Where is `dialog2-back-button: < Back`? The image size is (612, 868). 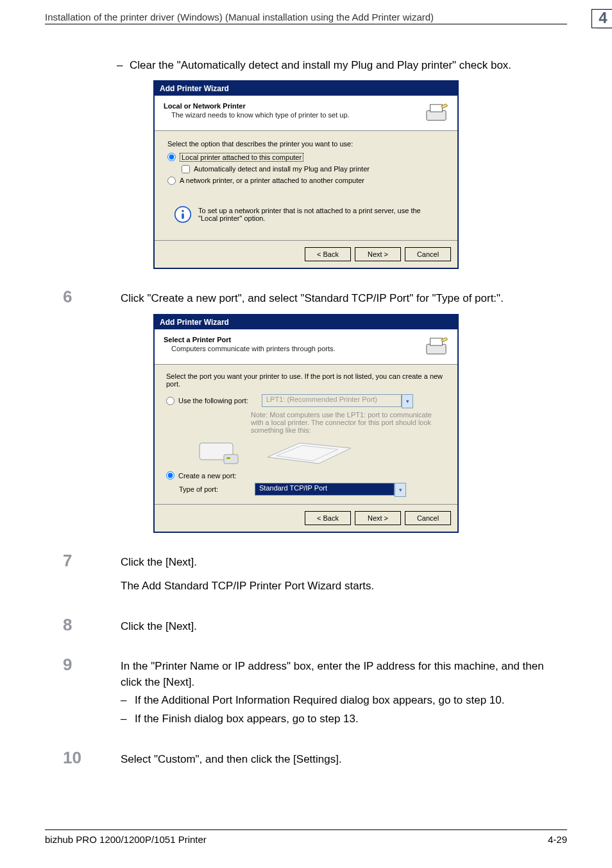 dialog2-back-button: < Back is located at coordinates (328, 518).